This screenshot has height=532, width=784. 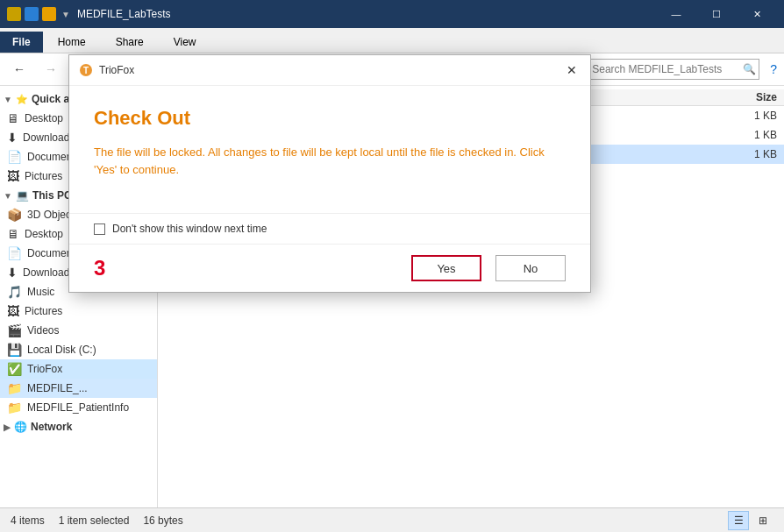 What do you see at coordinates (14, 350) in the screenshot?
I see `localdisk-icon: 💾` at bounding box center [14, 350].